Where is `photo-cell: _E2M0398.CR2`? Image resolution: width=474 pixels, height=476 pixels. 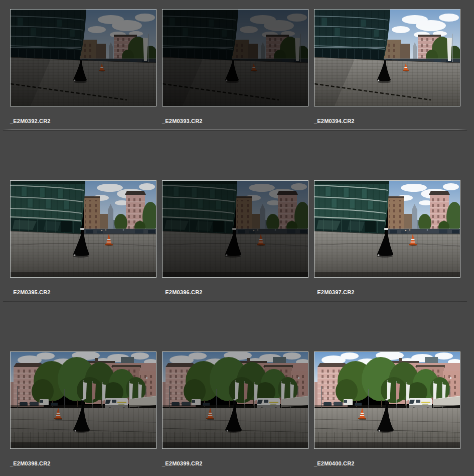 photo-cell: _E2M0398.CR2 is located at coordinates (83, 409).